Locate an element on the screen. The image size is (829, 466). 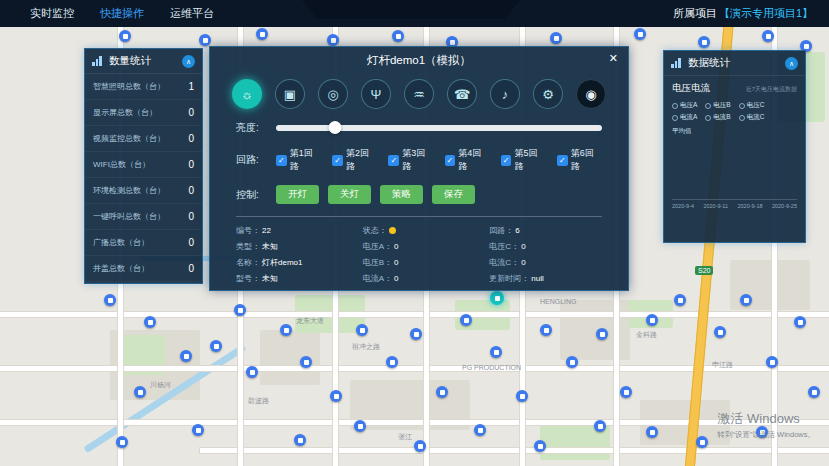
loop-checkbox-1: 第1回路 is located at coordinates (298, 160).